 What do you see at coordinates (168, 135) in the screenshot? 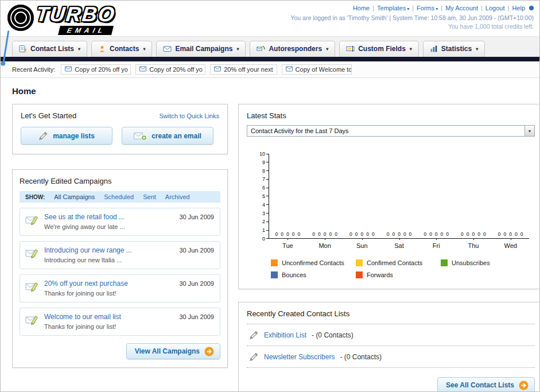
I see `create-an-email-button: create an email` at bounding box center [168, 135].